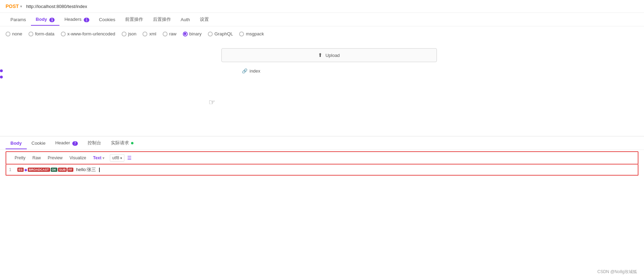 The height and width of the screenshot is (279, 644). Describe the element at coordinates (124, 34) in the screenshot. I see `radio-json` at that location.